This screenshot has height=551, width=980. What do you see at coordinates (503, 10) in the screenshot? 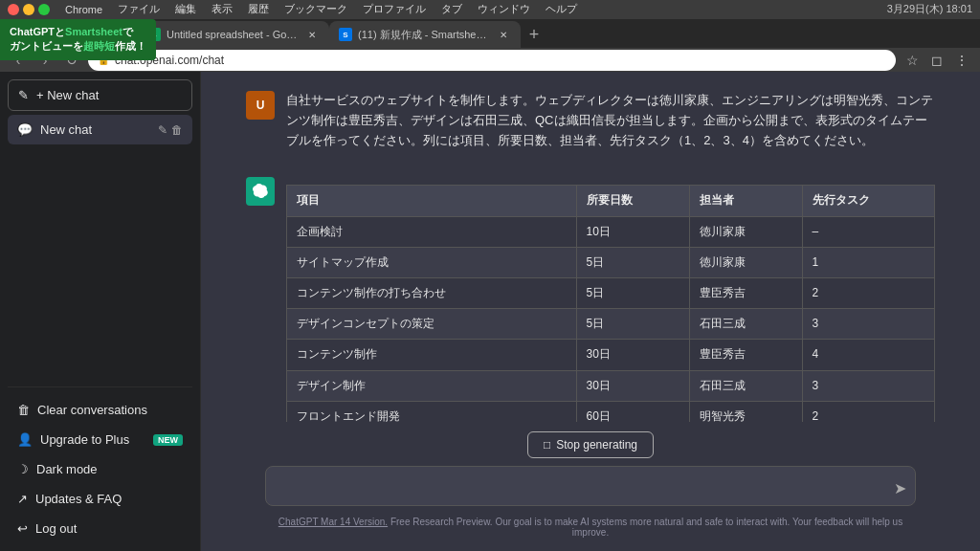
I see `menu-window: ウィンドウ` at bounding box center [503, 10].